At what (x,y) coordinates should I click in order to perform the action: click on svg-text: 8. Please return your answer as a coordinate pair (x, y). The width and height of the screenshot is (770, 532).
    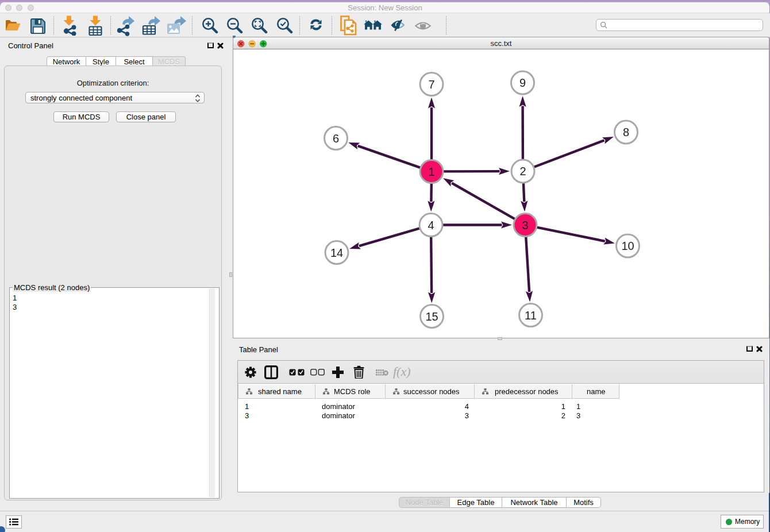
    Looking at the image, I should click on (625, 132).